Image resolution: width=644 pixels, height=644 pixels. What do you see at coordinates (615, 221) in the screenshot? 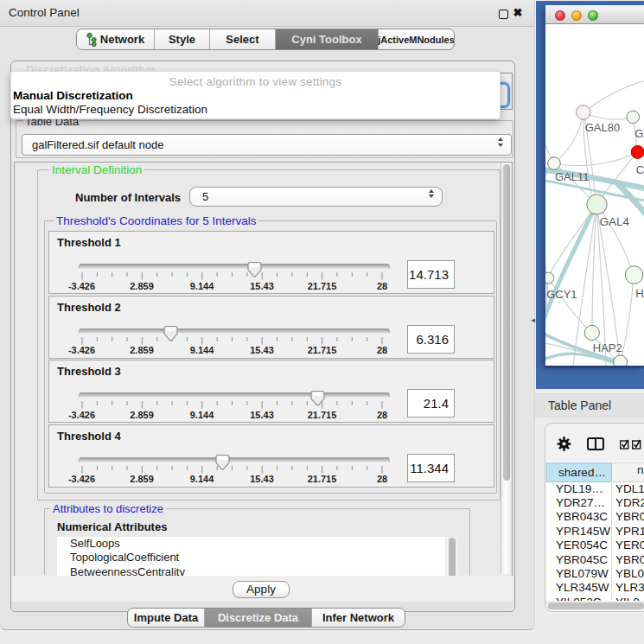
I see `svg-text: GAL4` at bounding box center [615, 221].